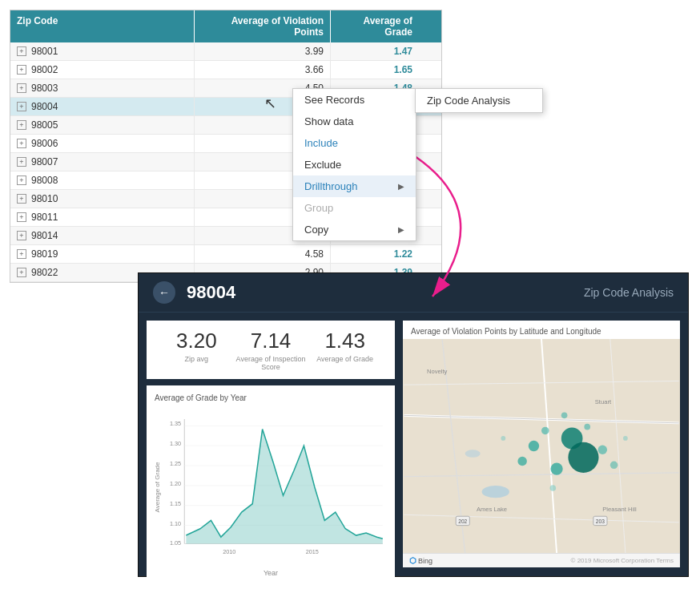  I want to click on drillthrough-zip-analysis: Zip Code Analysis, so click(479, 101).